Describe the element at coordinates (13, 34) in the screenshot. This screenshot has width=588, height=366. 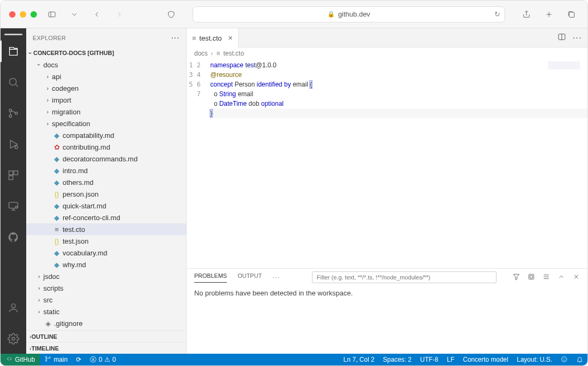
I see `menu-icon` at that location.